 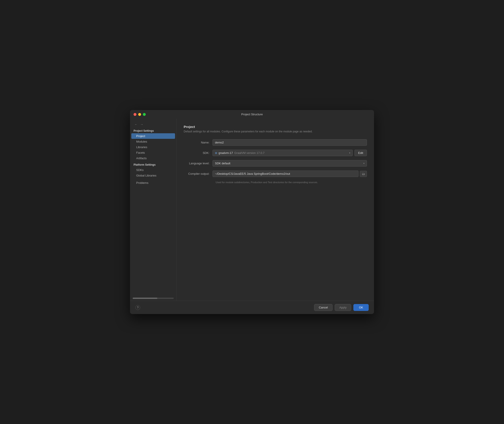 I want to click on ok-button: OK, so click(x=361, y=307).